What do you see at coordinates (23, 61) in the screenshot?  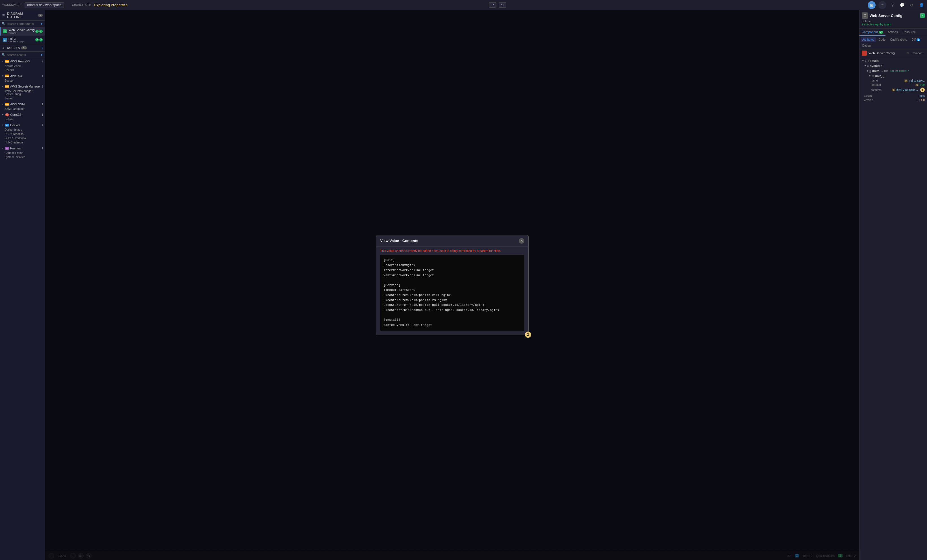 I see `asset-group-header-route53: ▼ aws AWS Route53 2` at bounding box center [23, 61].